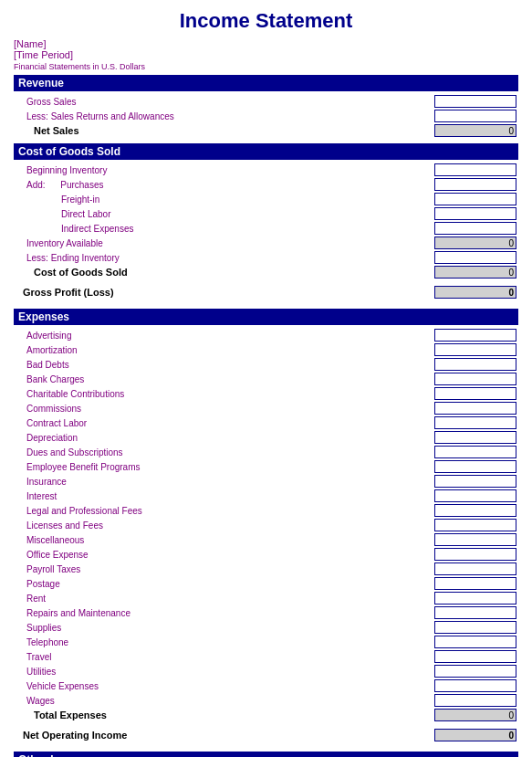  Describe the element at coordinates (224, 453) in the screenshot. I see `dues-label: Dues and Subscriptions` at that location.